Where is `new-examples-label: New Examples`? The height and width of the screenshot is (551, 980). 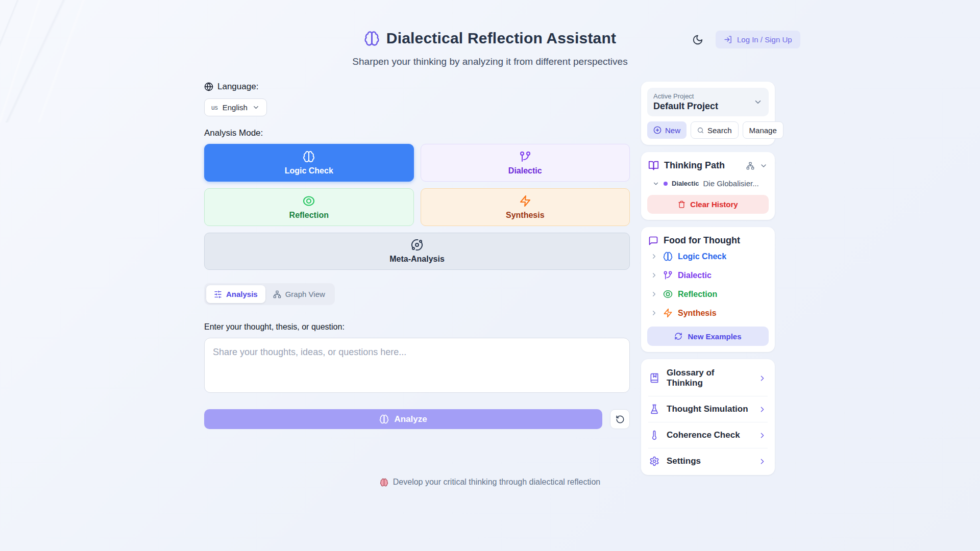 new-examples-label: New Examples is located at coordinates (715, 337).